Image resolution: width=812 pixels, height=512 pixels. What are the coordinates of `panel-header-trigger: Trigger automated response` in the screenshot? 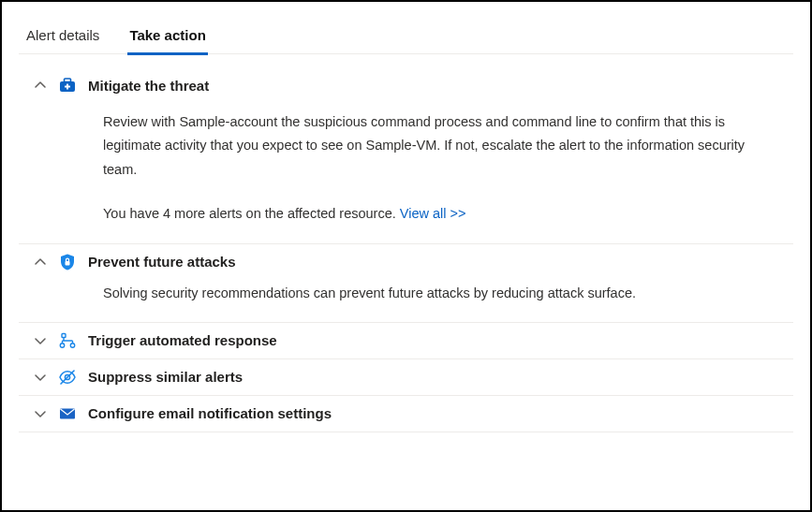 It's located at (406, 341).